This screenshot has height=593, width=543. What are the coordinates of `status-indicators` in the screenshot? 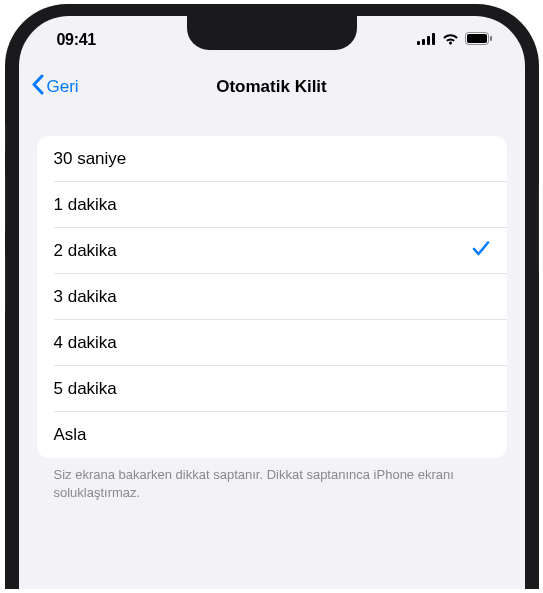 It's located at (455, 40).